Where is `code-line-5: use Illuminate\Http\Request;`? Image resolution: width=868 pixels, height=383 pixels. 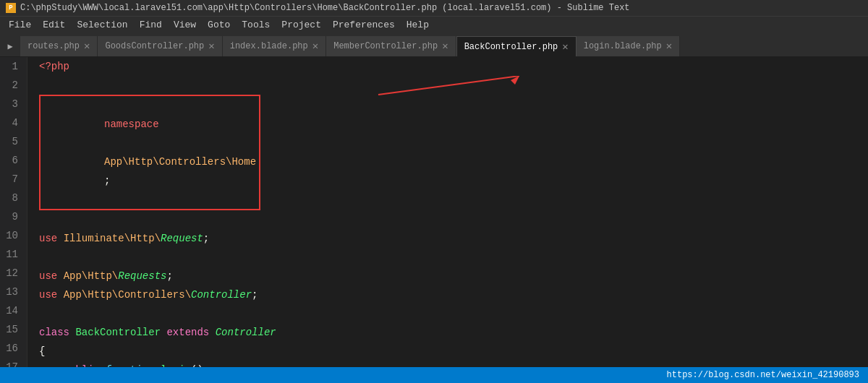
code-line-5: use Illuminate\Http\Request; is located at coordinates (448, 238).